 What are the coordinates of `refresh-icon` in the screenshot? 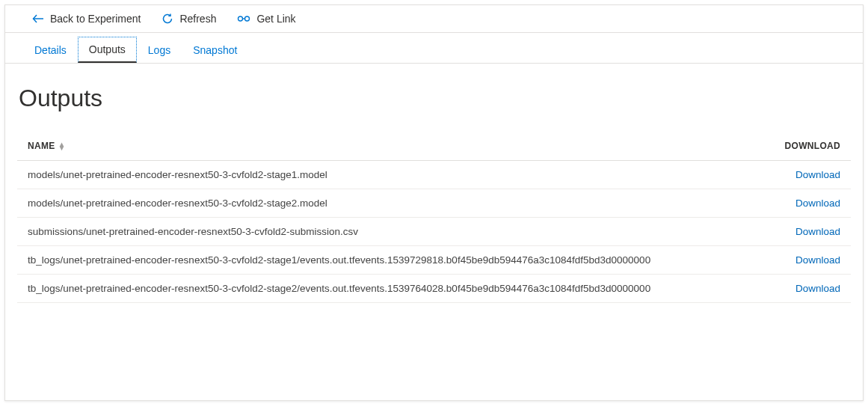 It's located at (167, 19).